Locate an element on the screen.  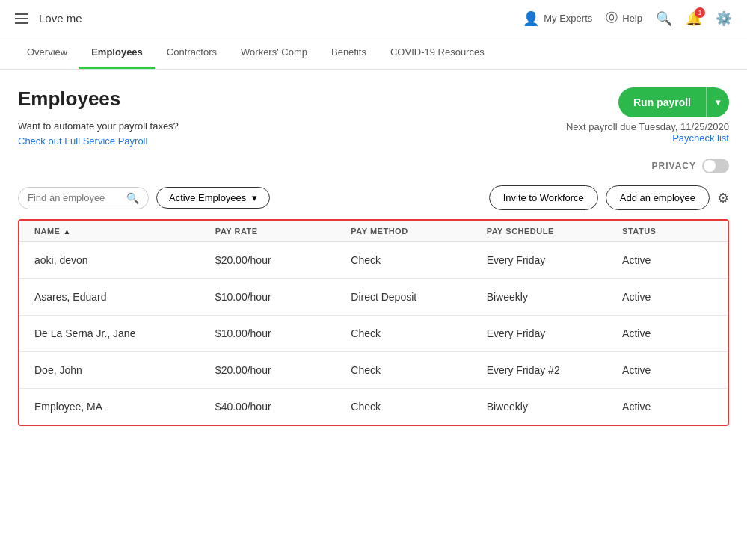
search-box: 🔍 is located at coordinates (84, 198).